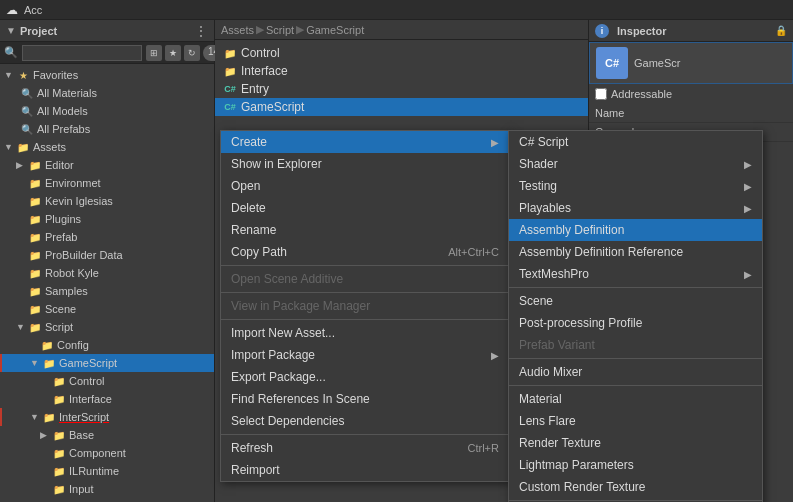 This screenshot has width=793, height=502. What do you see at coordinates (107, 489) in the screenshot?
I see `tree-input: 📁 Input` at bounding box center [107, 489].